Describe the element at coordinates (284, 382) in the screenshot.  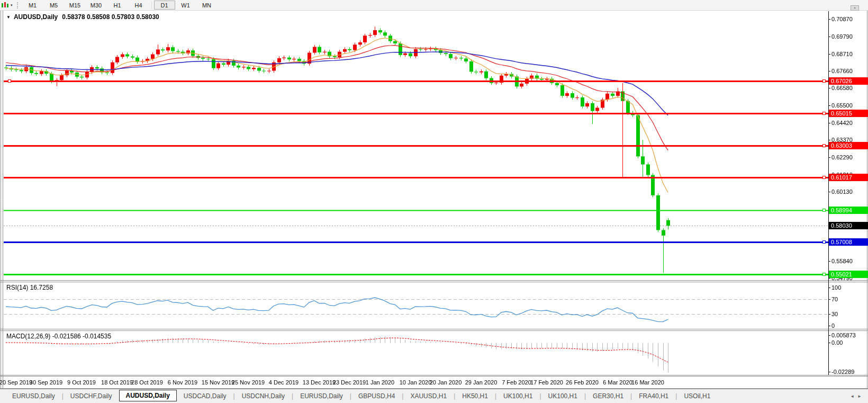
I see `date-label: 4 Dec 2019` at that location.